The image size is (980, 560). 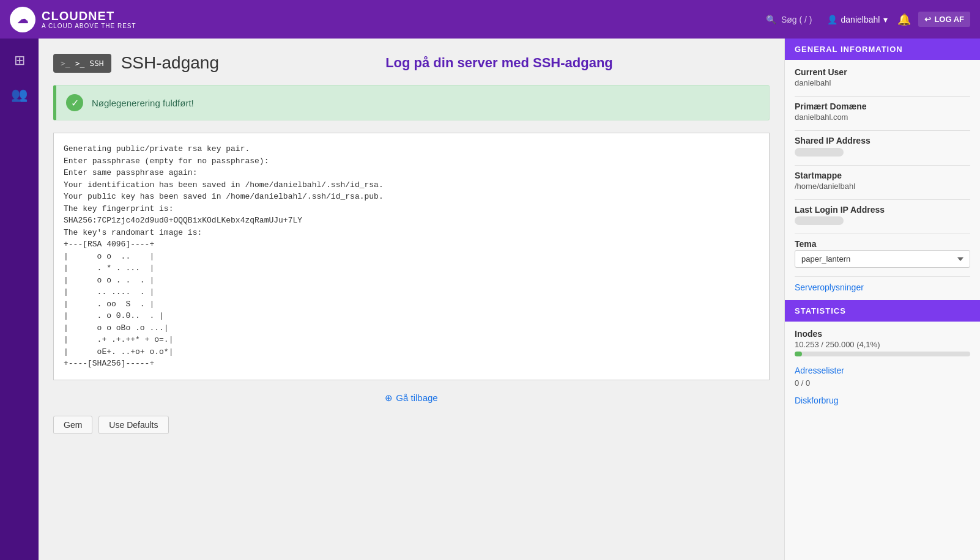 I want to click on shared-ip-placeholder, so click(x=819, y=152).